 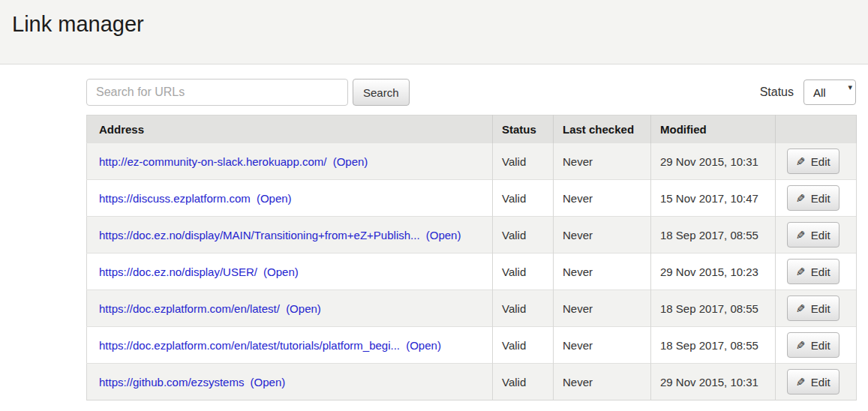 I want to click on url-link: https://doc.ez.no/display/MAIN/Transitio…, so click(x=260, y=236).